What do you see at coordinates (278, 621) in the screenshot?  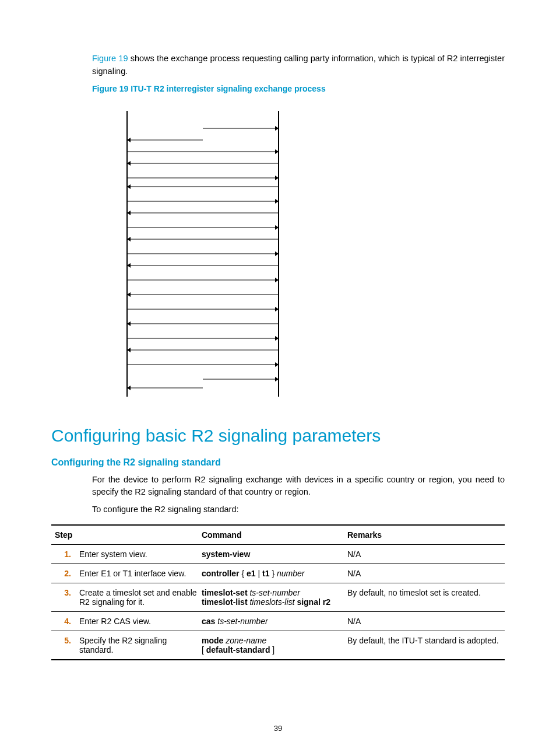 I see `table-row: 4.Enter R2 CAS view.cas ts-set-numberN/A` at bounding box center [278, 621].